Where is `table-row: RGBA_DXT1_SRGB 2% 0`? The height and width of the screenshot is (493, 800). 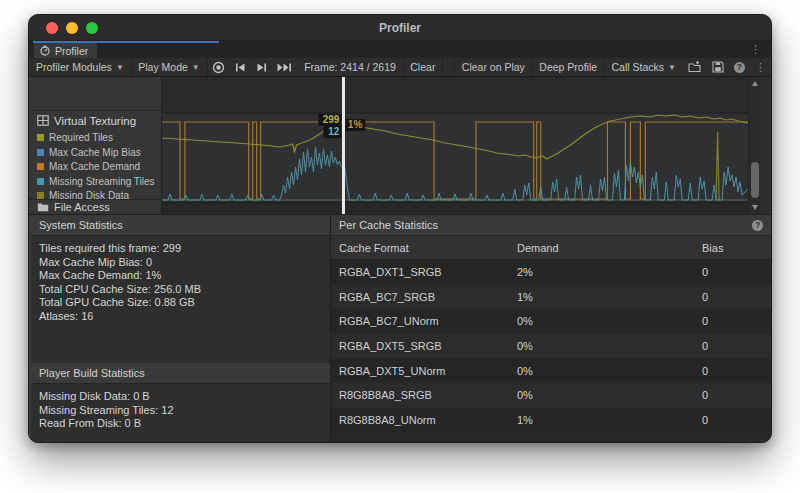
table-row: RGBA_DXT1_SRGB 2% 0 is located at coordinates (551, 272).